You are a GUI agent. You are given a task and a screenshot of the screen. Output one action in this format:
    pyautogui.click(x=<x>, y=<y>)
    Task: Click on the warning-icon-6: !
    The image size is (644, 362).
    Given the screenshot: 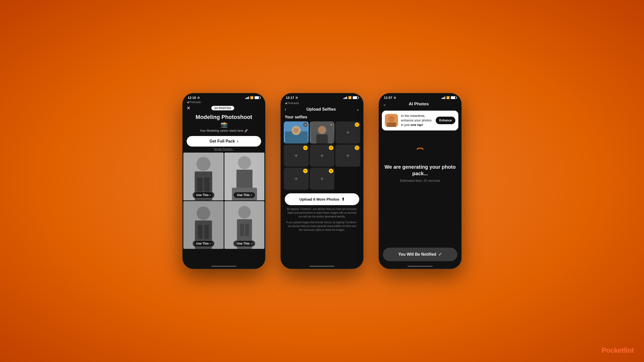 What is the action you would take?
    pyautogui.click(x=357, y=148)
    